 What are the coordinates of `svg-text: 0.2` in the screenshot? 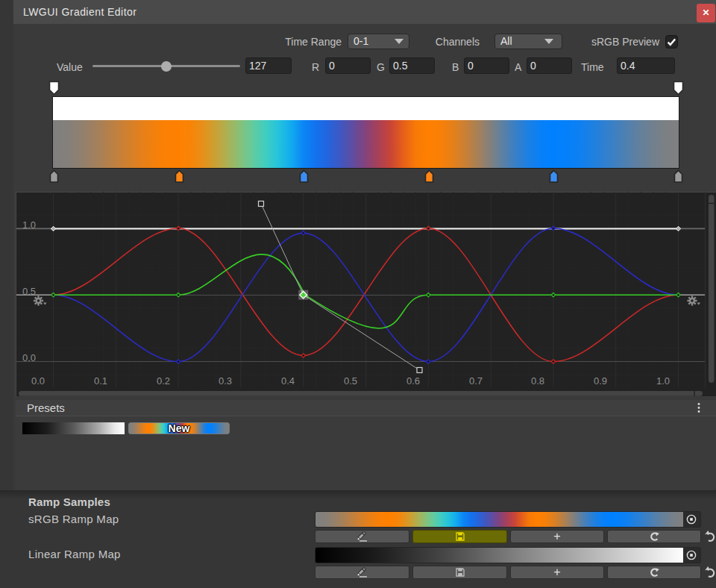 It's located at (163, 381).